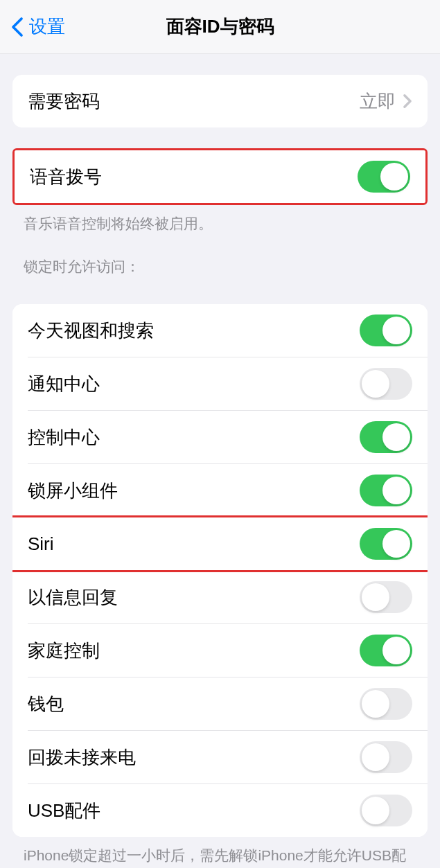  What do you see at coordinates (384, 177) in the screenshot?
I see `voice-dial-toggle` at bounding box center [384, 177].